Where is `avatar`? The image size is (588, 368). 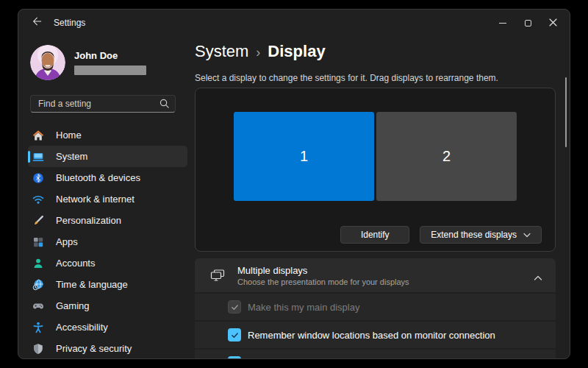
avatar is located at coordinates (48, 63).